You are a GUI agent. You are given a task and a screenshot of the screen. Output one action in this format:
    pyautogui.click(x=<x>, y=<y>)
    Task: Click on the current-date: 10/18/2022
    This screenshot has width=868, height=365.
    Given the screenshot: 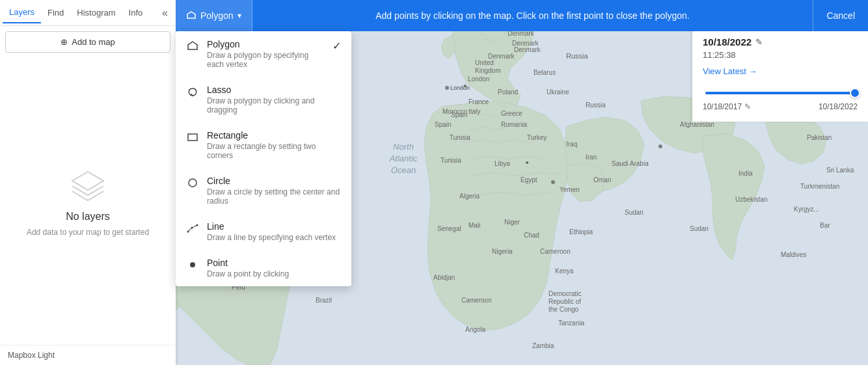 What is the action you would take?
    pyautogui.click(x=727, y=42)
    